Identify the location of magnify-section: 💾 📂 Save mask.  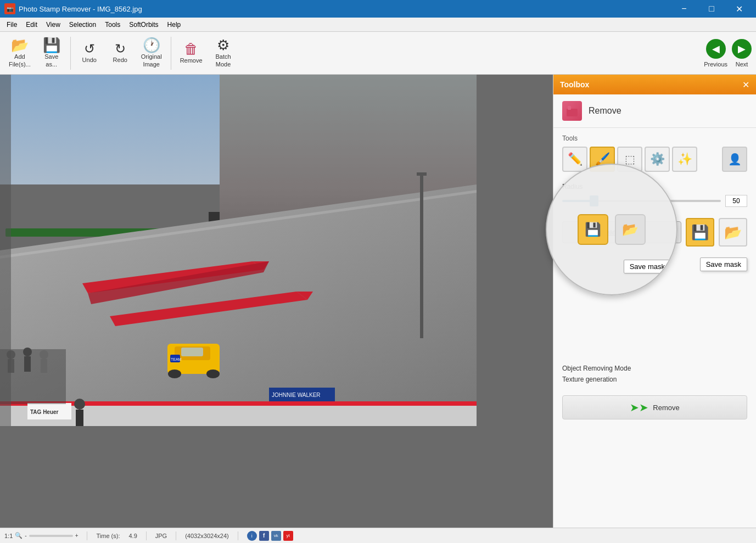
(654, 301).